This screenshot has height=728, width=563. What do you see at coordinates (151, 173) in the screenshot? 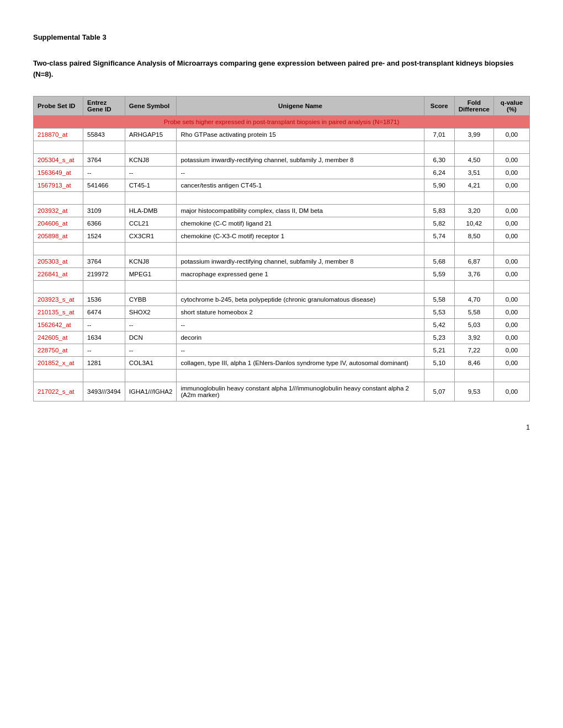
I see `gene-symbol-cell: --` at bounding box center [151, 173].